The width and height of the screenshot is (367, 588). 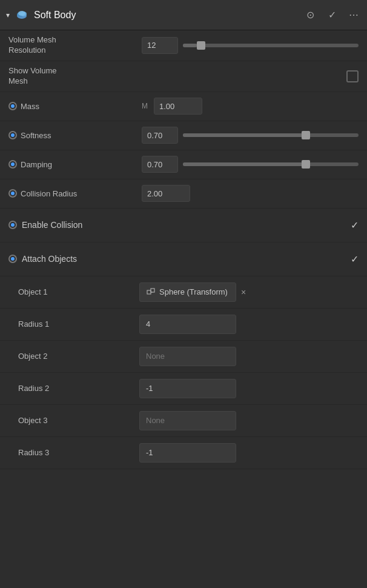 What do you see at coordinates (183, 325) in the screenshot?
I see `radius1-row: Radius 1 4` at bounding box center [183, 325].